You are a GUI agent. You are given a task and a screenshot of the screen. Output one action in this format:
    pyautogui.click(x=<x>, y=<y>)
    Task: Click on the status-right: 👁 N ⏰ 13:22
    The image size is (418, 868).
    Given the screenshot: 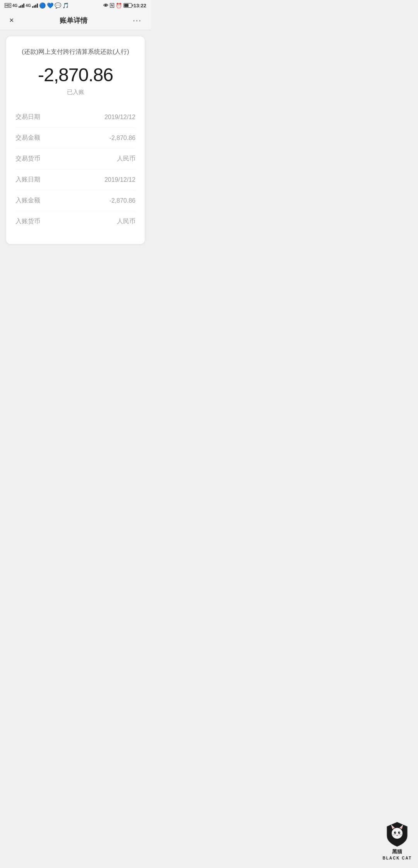 What is the action you would take?
    pyautogui.click(x=125, y=5)
    